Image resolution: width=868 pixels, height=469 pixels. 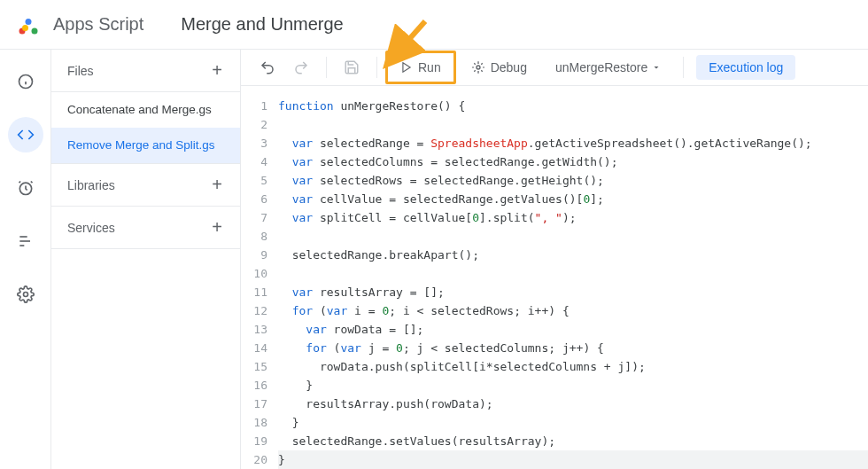 I want to click on services-label: Services, so click(x=91, y=228).